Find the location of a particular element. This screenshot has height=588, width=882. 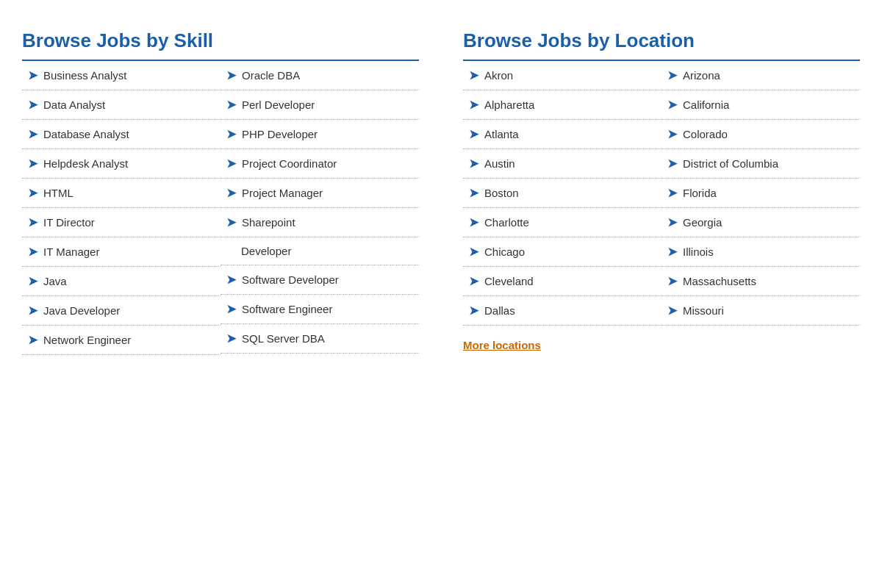

skills-col1: ➤Business Analyst➤Data Analyst➤Database … is located at coordinates (121, 208).